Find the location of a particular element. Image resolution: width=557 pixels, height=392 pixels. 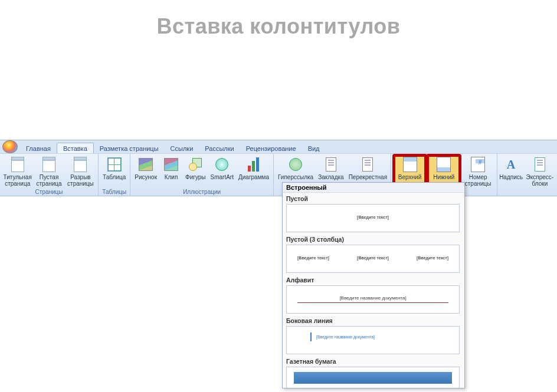

page-break-button: Разрыв страницы is located at coordinates (80, 172).